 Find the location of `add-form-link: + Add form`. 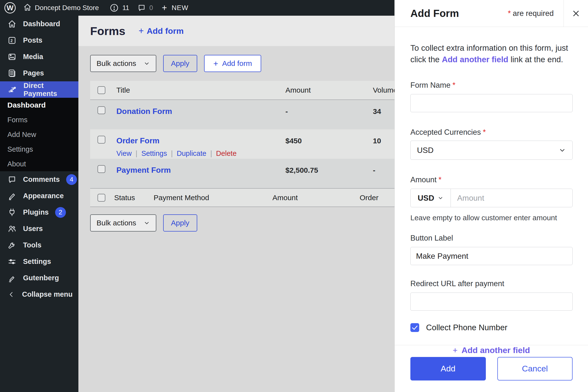

add-form-link: + Add form is located at coordinates (161, 31).